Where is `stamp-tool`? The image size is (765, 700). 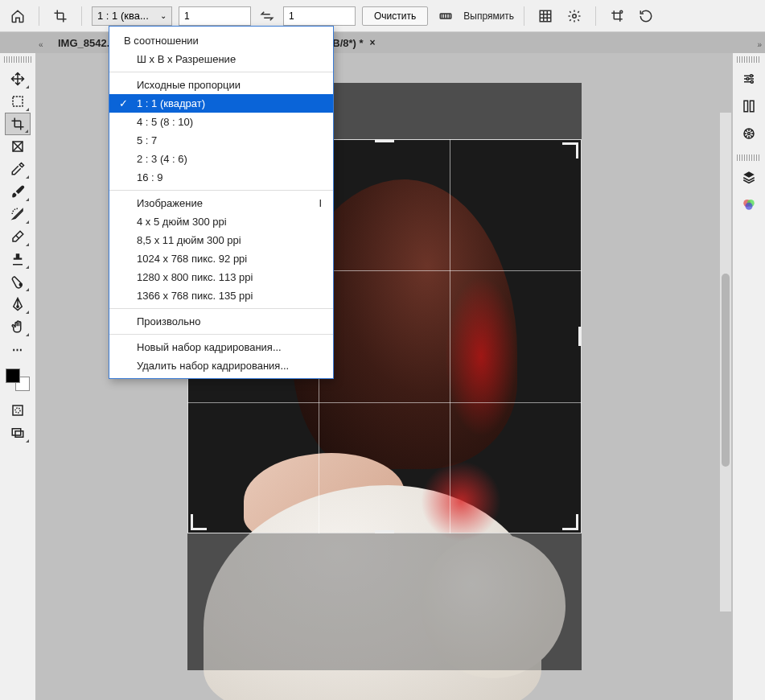
stamp-tool is located at coordinates (18, 259).